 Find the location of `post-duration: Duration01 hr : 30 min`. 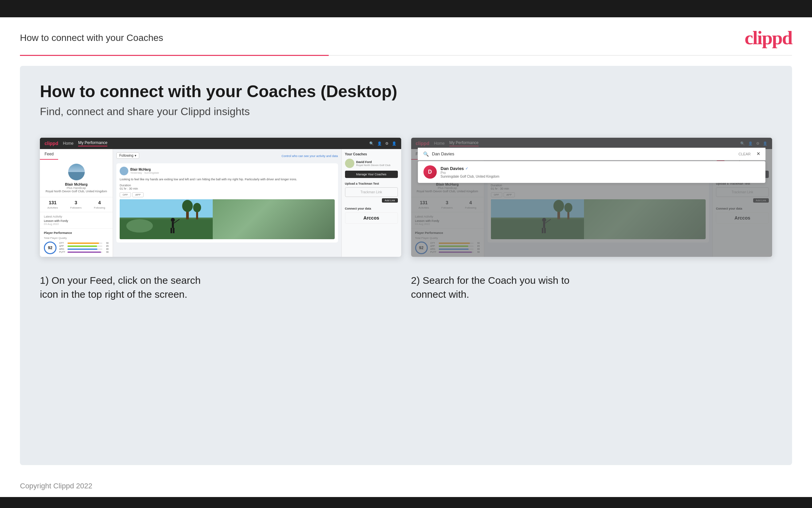

post-duration: Duration01 hr : 30 min is located at coordinates (227, 187).